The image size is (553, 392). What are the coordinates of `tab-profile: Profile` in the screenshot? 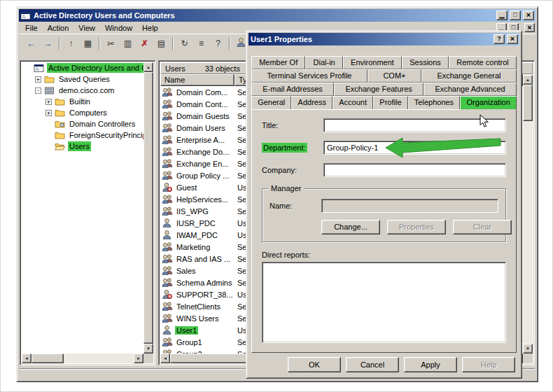 It's located at (391, 103).